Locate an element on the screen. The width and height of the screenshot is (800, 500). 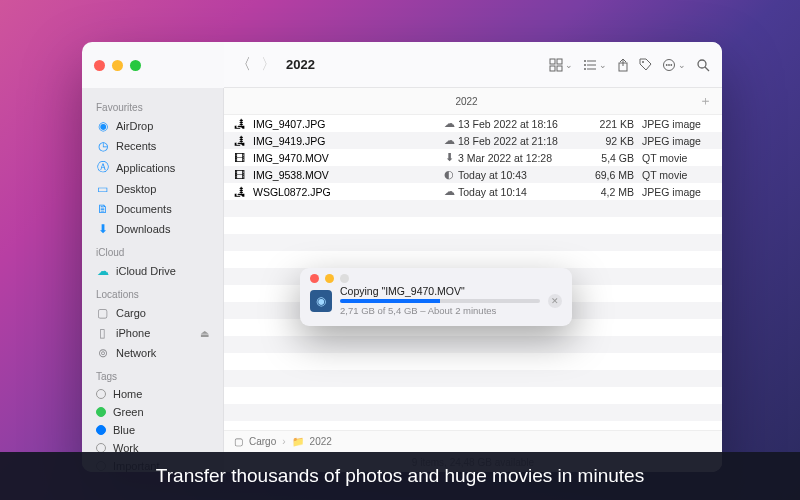
cancel-copy-button: ✕ is located at coordinates (555, 301).